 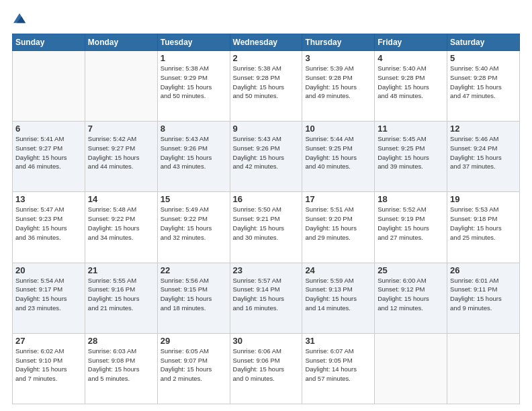 I want to click on calendar-cell: 7Sunrise: 5:42 AM Sunset: 9:27 PM Daylig…, so click(x=121, y=157).